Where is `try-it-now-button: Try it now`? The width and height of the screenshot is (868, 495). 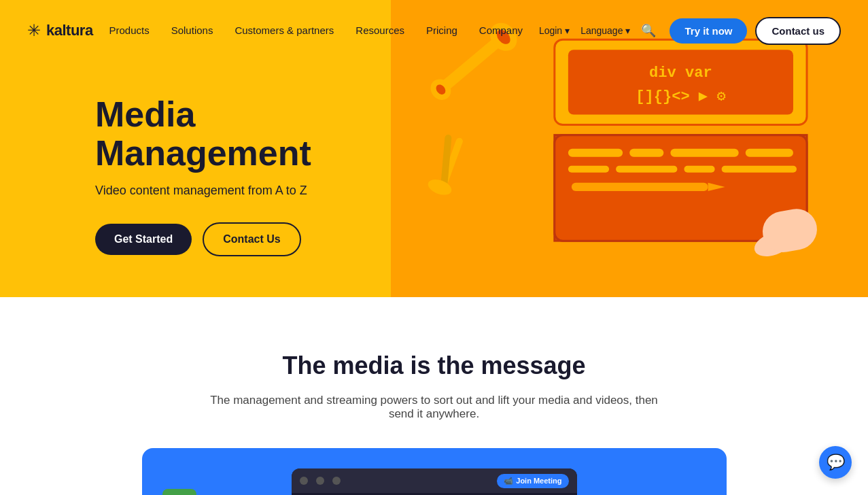
try-it-now-button: Try it now is located at coordinates (708, 31).